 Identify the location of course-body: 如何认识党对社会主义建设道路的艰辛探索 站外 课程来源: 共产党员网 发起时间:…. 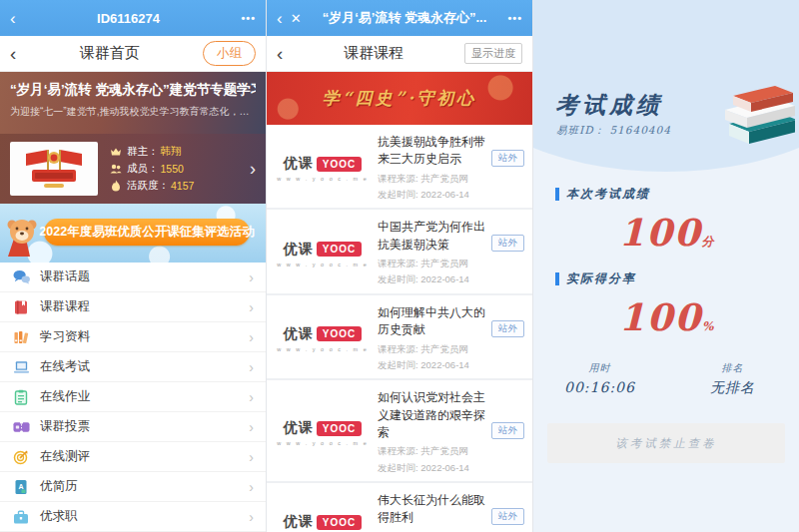
(451, 431).